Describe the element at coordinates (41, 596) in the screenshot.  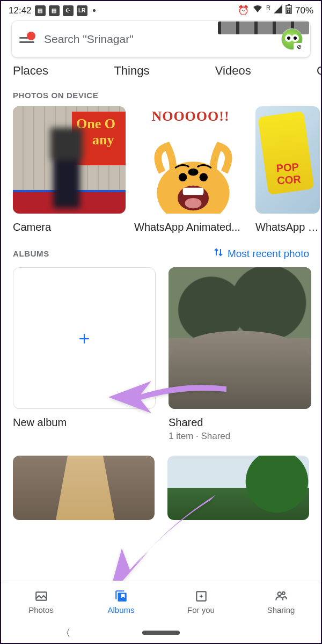
I see `photos-icon` at that location.